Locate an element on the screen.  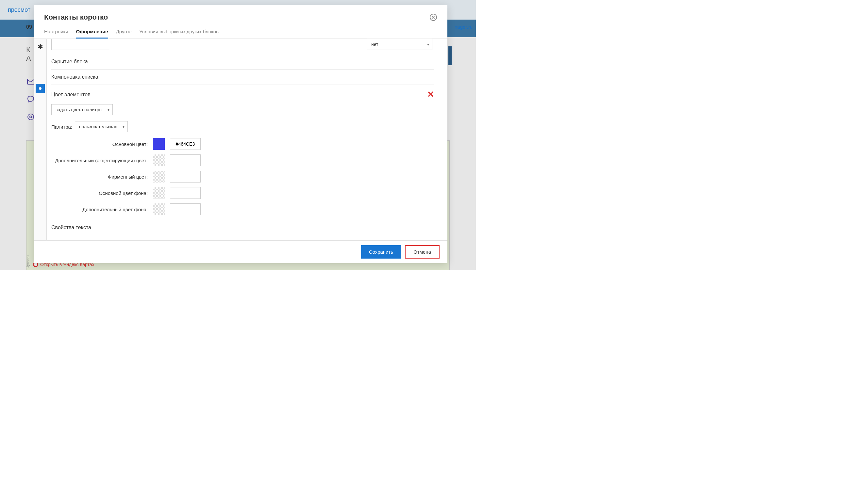
color-label-bg-extra: Дополнительный цвет фона: is located at coordinates (100, 209).